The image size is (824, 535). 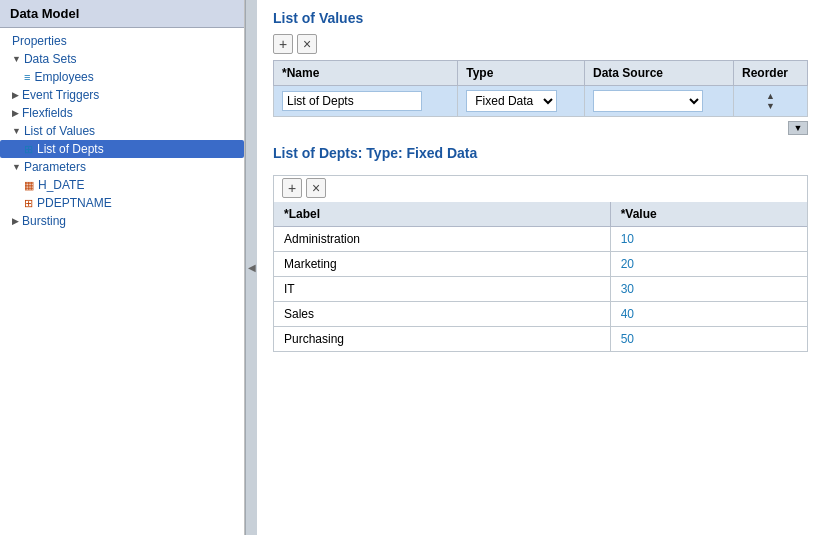 I want to click on fd-add-button: +, so click(x=292, y=188).